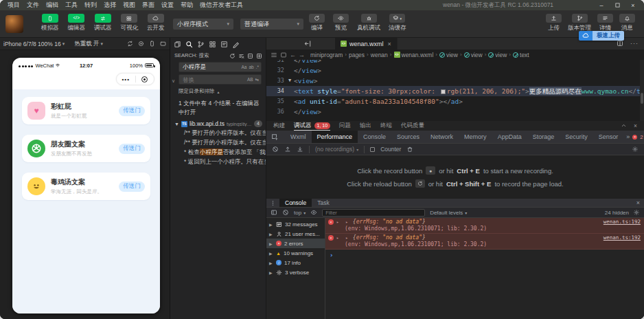 The image size is (644, 319). What do you see at coordinates (314, 212) in the screenshot?
I see `eye-icon` at bounding box center [314, 212].